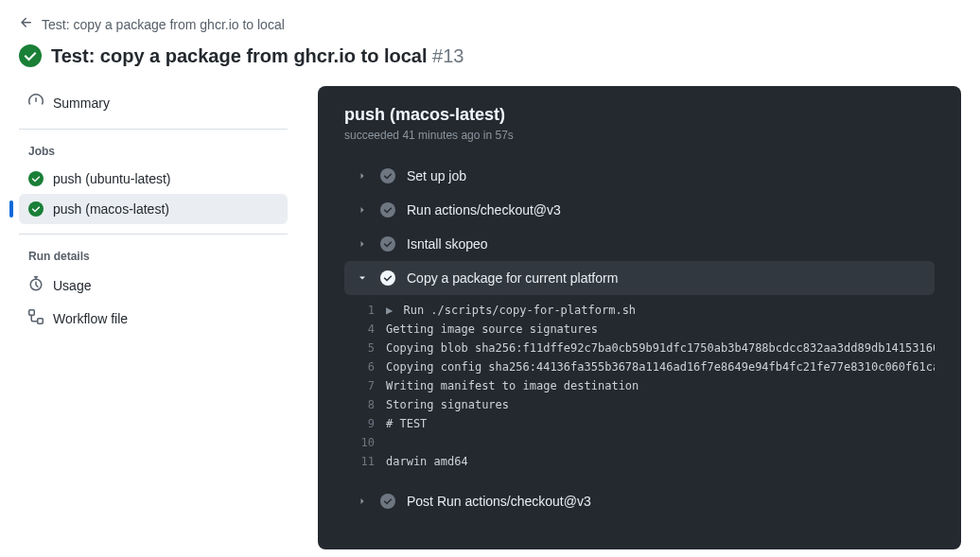 Image resolution: width=980 pixels, height=557 pixels. What do you see at coordinates (639, 329) in the screenshot?
I see `log-line: 4 Getting image source signatures` at bounding box center [639, 329].